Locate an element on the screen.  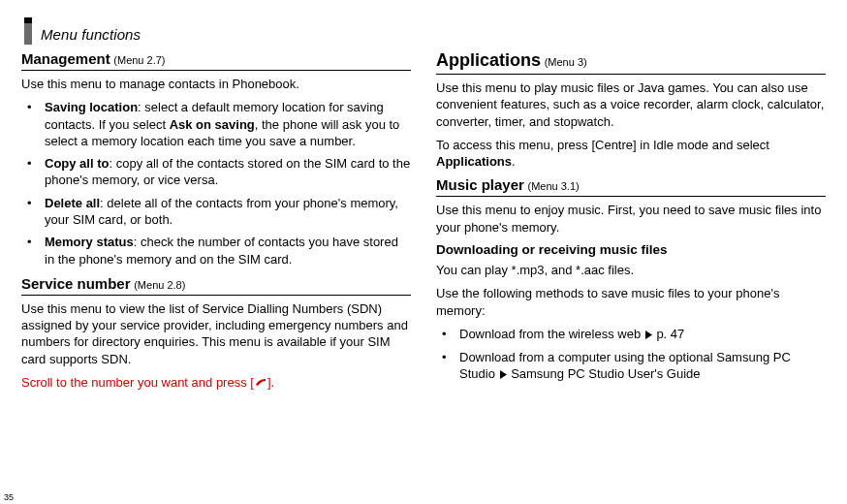
downloading-p1: You can play *.mp3, and *.aac files. is located at coordinates (631, 269).